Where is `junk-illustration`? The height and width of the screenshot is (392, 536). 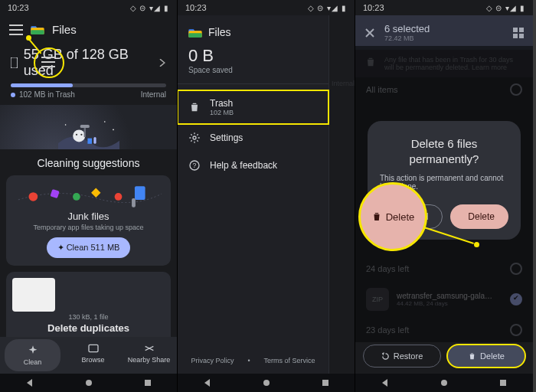
junk-illustration is located at coordinates (89, 196).